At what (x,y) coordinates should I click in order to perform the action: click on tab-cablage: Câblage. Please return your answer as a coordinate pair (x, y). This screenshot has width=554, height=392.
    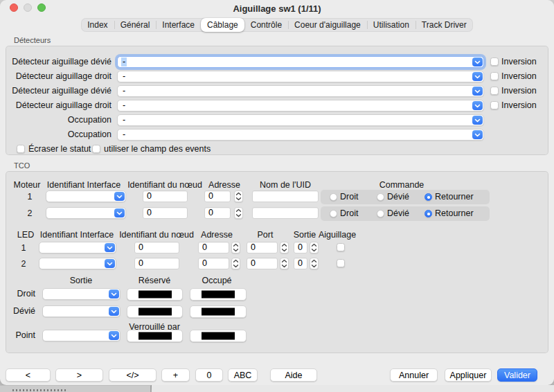
    Looking at the image, I should click on (223, 25).